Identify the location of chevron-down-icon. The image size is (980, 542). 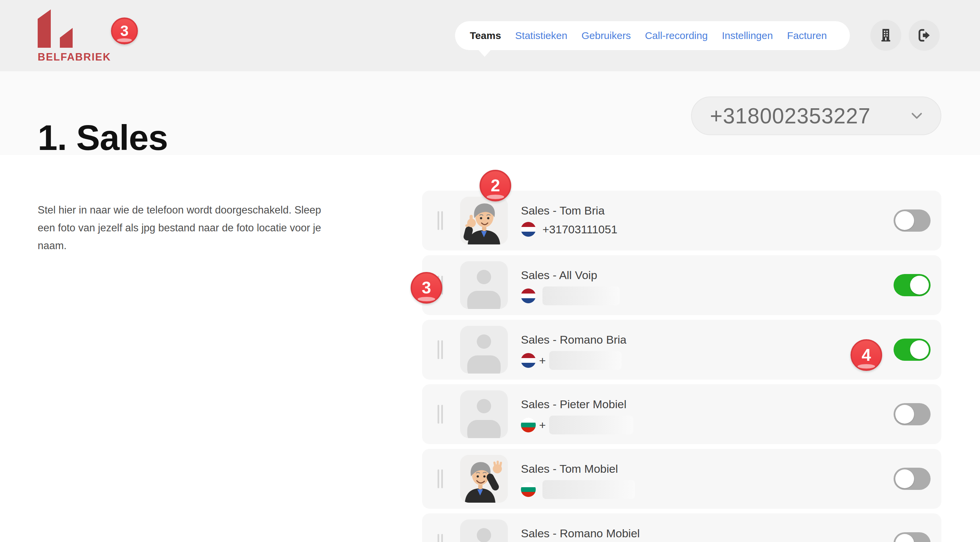
(917, 116).